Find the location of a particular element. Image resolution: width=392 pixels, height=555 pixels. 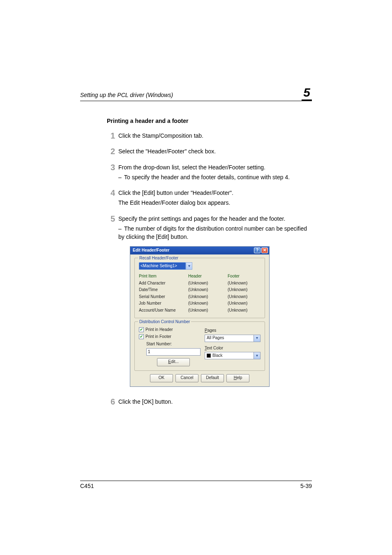

dialog-title: Edit Header/Footer is located at coordinates (151, 251).